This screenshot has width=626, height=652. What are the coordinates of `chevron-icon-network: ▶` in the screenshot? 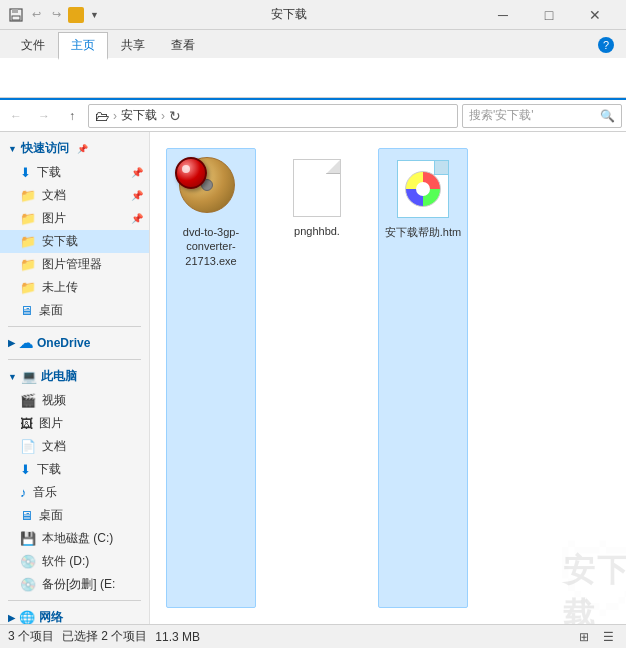 It's located at (12, 618).